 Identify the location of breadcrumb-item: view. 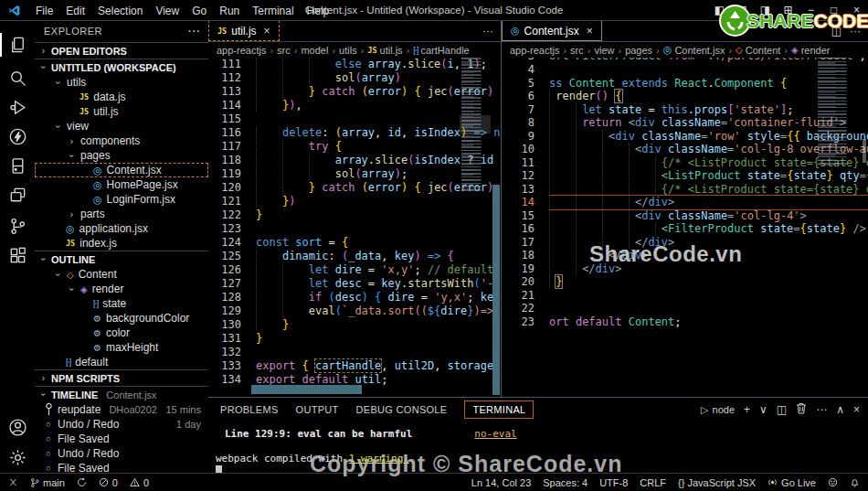
(604, 50).